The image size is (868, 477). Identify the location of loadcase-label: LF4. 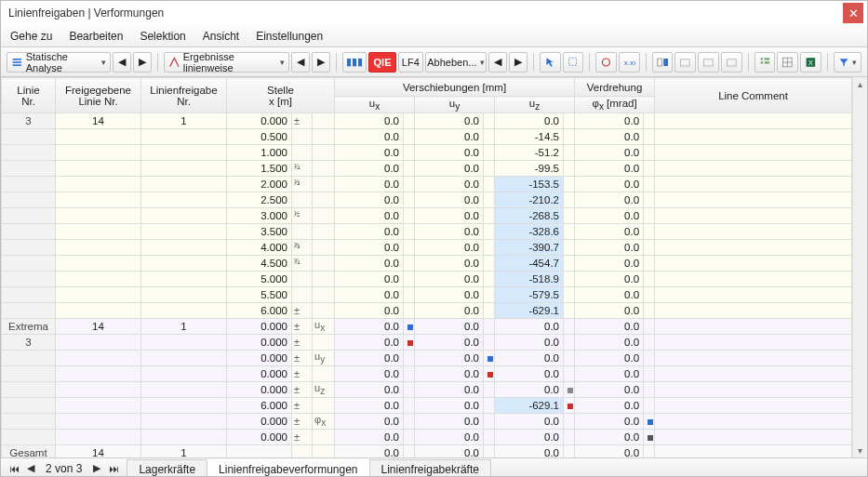
(411, 62).